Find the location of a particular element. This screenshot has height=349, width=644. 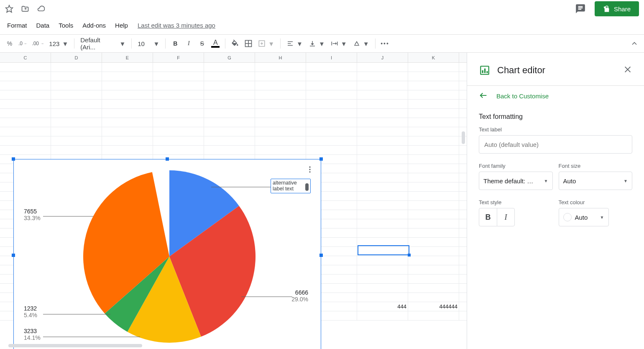

menu-bar: Format Data Tools Add-ons Help Last edit… is located at coordinates (322, 25).